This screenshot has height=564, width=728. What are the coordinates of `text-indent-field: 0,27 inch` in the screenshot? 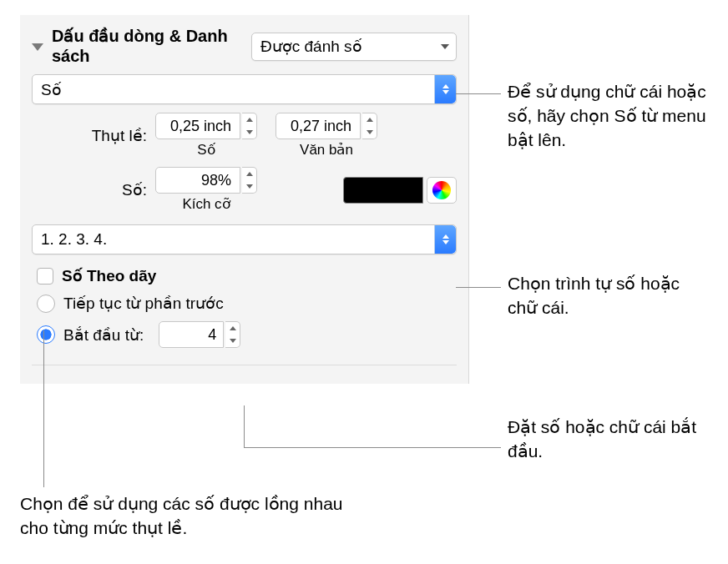 It's located at (318, 126).